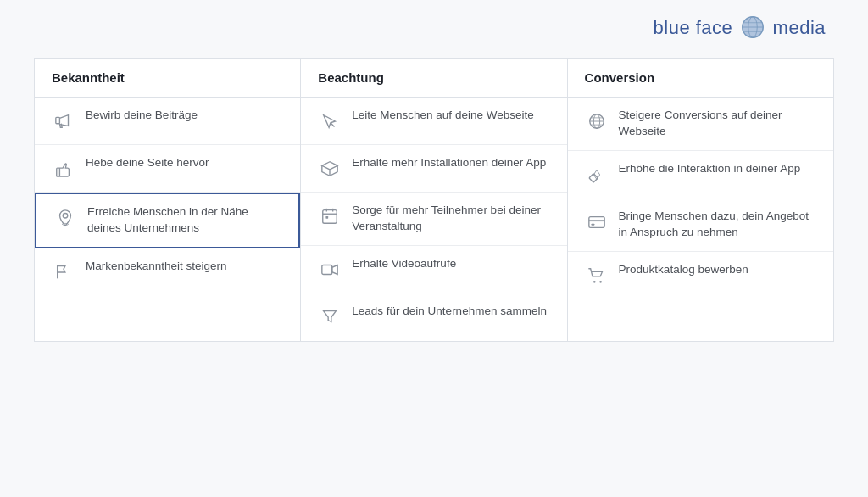 Image resolution: width=868 pixels, height=497 pixels. What do you see at coordinates (597, 276) in the screenshot?
I see `cart-icon` at bounding box center [597, 276].